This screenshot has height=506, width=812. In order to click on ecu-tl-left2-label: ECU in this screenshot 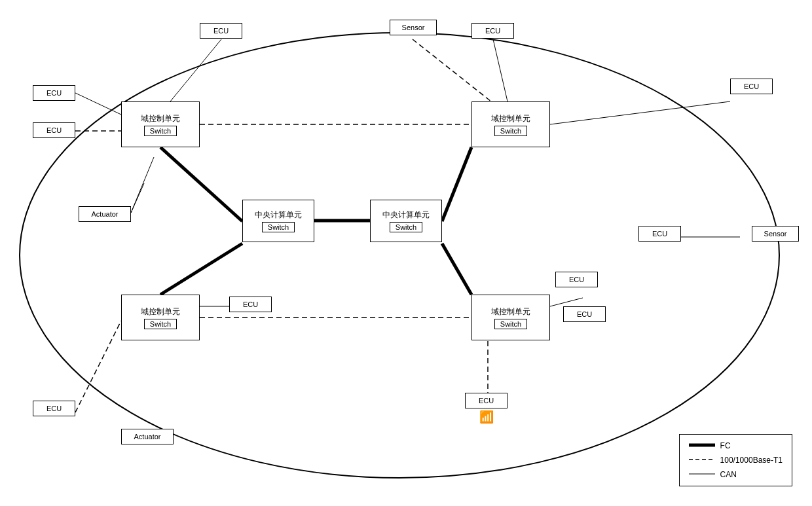, I will do `click(54, 130)`.